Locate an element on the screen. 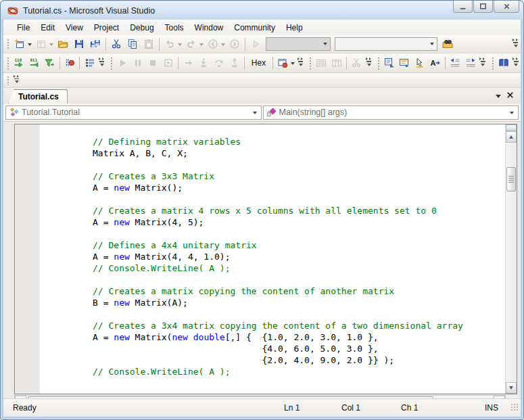 The image size is (524, 420). quick-info-button is located at coordinates (421, 63).